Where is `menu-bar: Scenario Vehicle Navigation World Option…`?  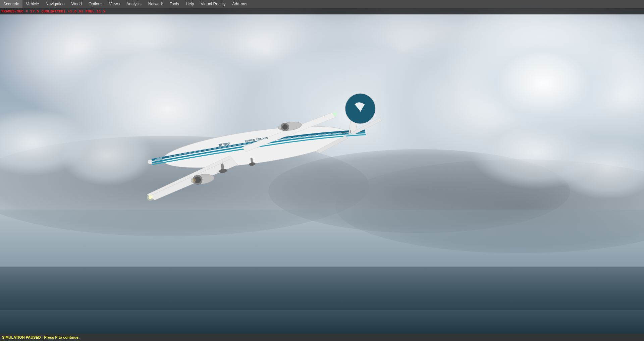
menu-bar: Scenario Vehicle Navigation World Option… is located at coordinates (322, 4).